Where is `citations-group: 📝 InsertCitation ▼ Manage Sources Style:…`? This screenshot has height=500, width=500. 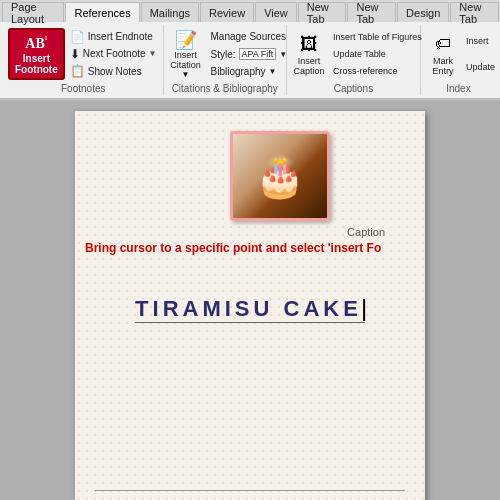
citations-group: 📝 InsertCitation ▼ Manage Sources Style:… is located at coordinates (226, 60).